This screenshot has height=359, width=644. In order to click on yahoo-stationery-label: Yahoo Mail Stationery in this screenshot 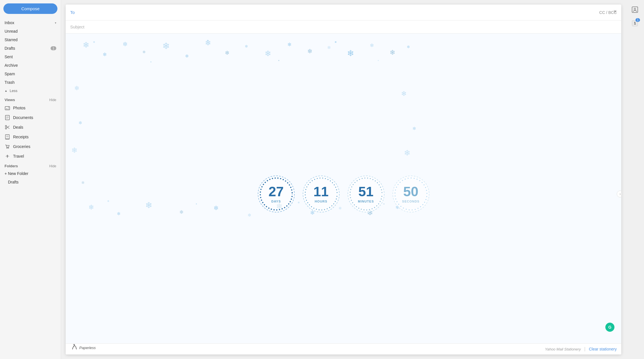, I will do `click(563, 349)`.